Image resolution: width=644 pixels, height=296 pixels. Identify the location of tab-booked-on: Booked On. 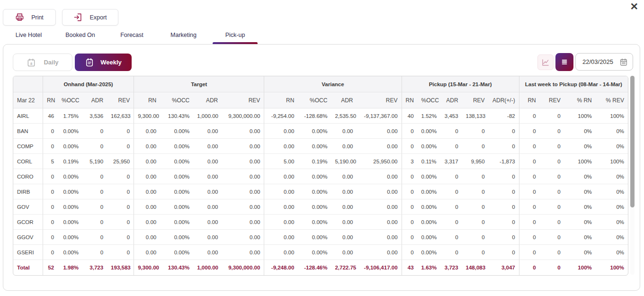
(80, 37).